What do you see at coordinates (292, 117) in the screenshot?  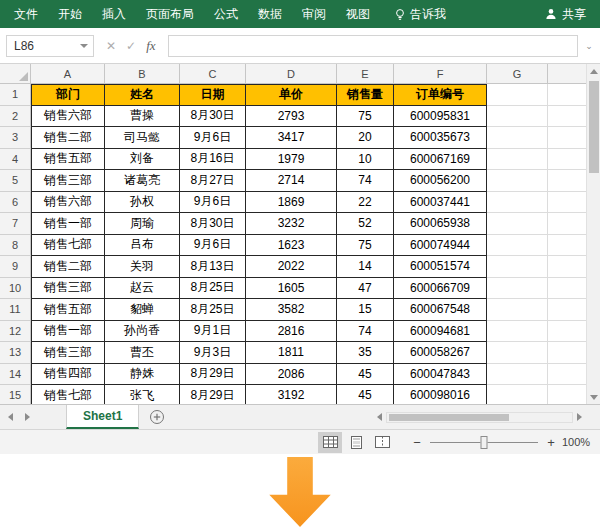 I see `cell: 2793` at bounding box center [292, 117].